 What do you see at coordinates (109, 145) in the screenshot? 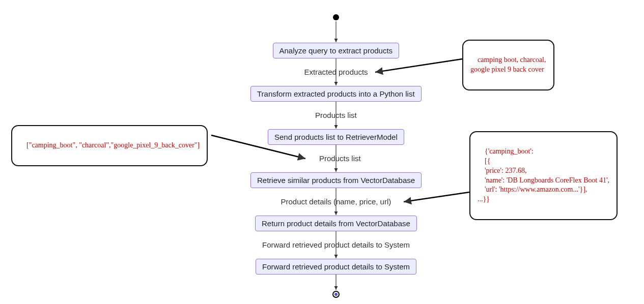
I see `note-list-example: ["camping_boot", "charcoal","google_pixe…` at bounding box center [109, 145].